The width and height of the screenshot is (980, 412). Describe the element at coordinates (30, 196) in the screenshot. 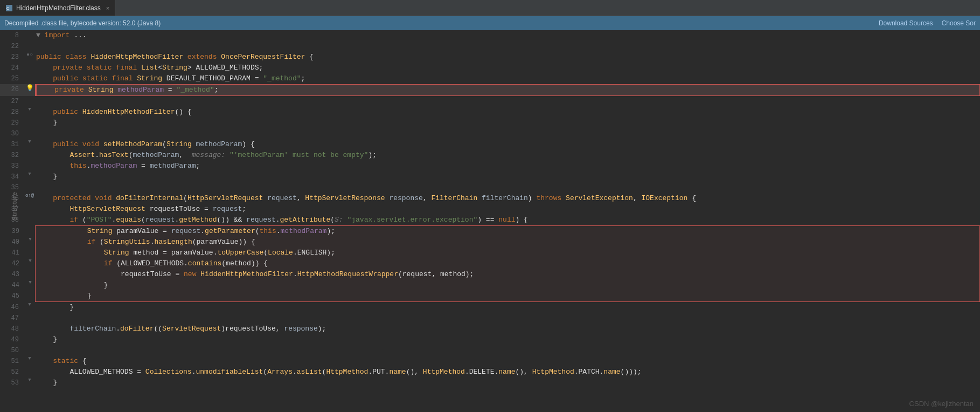

I see `override-icon-36: o↑@` at that location.